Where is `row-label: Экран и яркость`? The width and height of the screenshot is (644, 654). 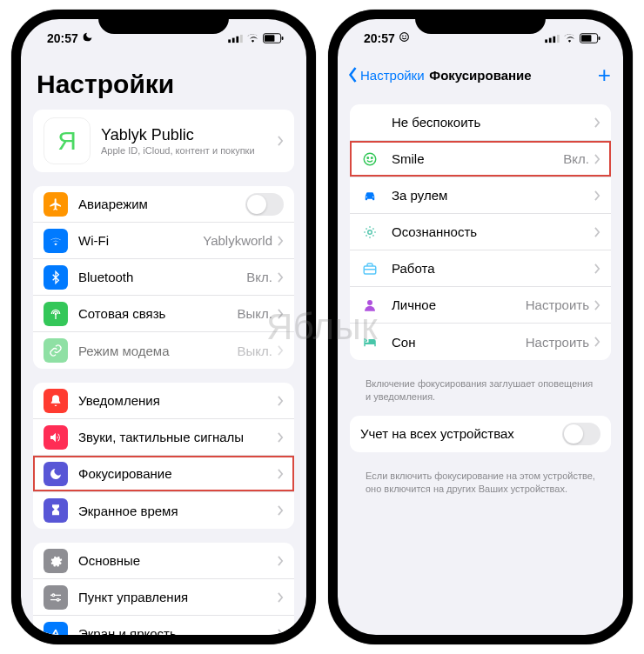 row-label: Экран и яркость is located at coordinates (178, 631).